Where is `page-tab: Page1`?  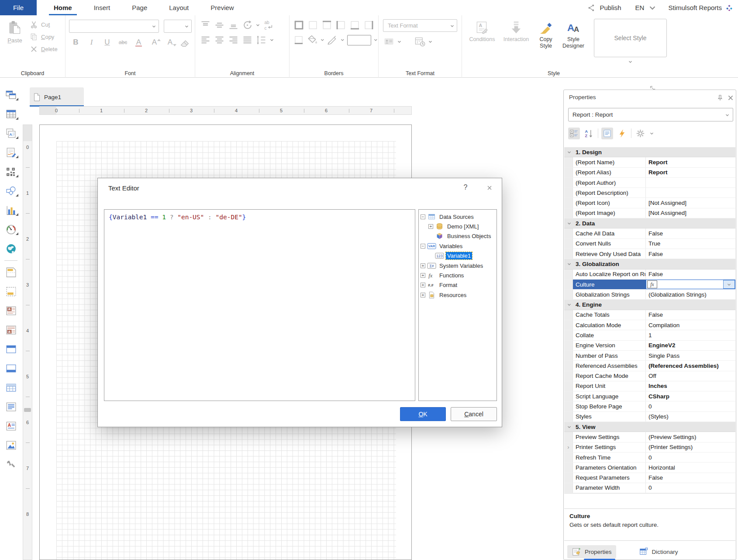 page-tab: Page1 is located at coordinates (57, 97).